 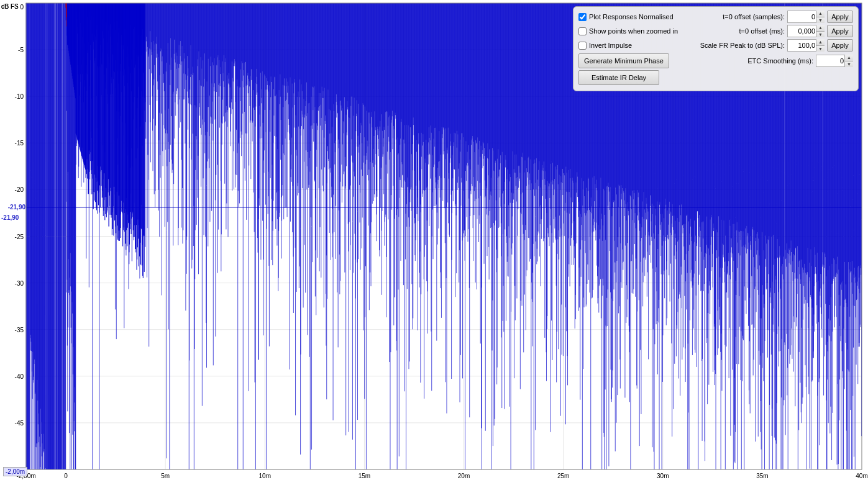 I want to click on invert-impulse-label: Invert Impulse, so click(x=605, y=46).